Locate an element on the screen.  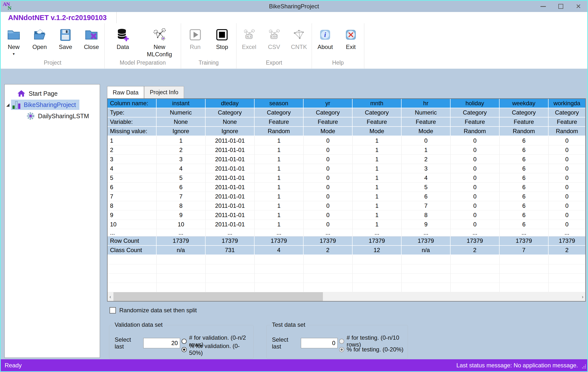
grid-cell: None is located at coordinates (181, 122).